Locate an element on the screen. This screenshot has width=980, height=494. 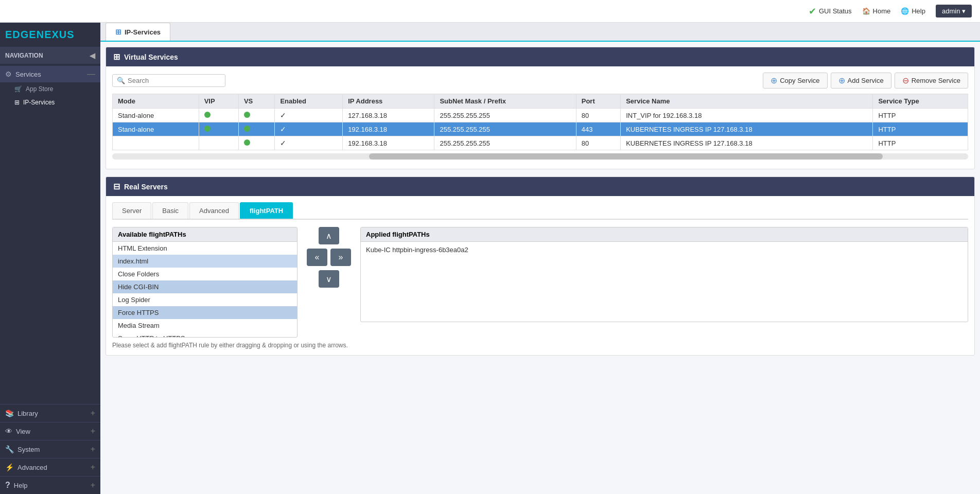
available-list: HTML Extension index.html Close Folders … is located at coordinates (205, 289).